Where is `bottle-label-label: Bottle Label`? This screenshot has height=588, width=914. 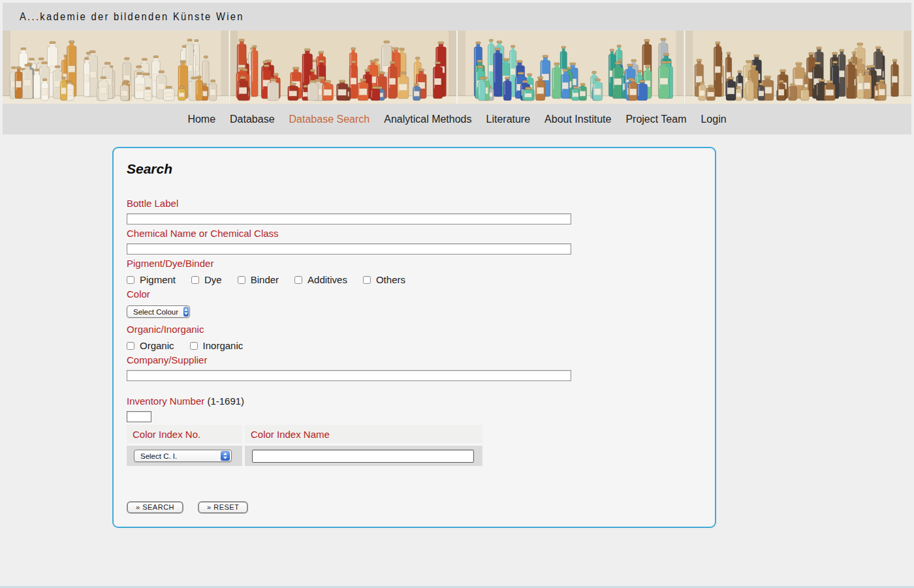 bottle-label-label: Bottle Label is located at coordinates (413, 204).